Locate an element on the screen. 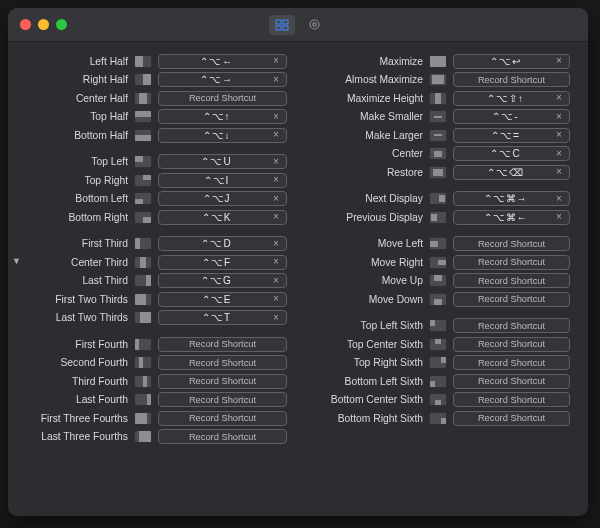 The width and height of the screenshot is (600, 528). shortcut-group: Left Half⌃⌥←×Right Half⌃⌥→×Center HalfRe… is located at coordinates (156, 98).